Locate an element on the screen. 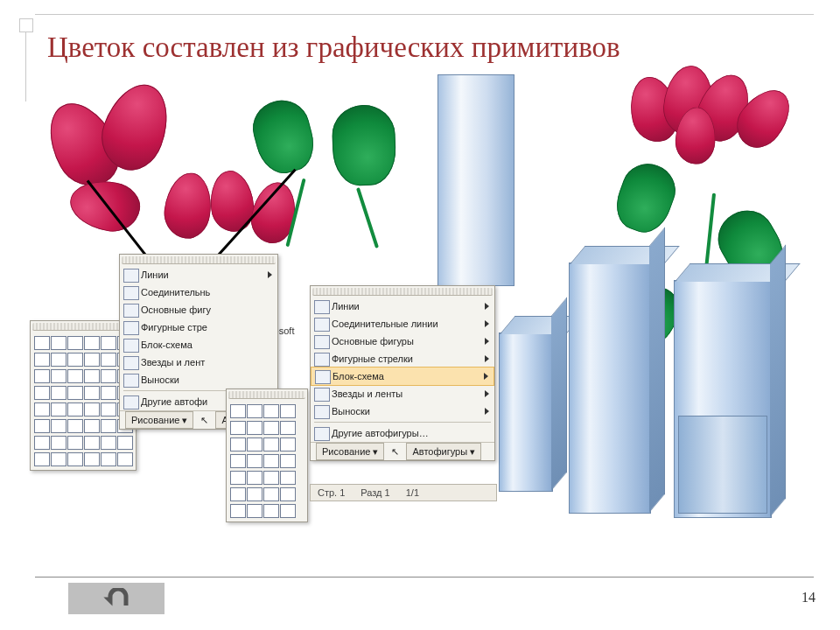 Image resolution: width=840 pixels, height=630 pixels. autoshapes-menu-right: Линии Соединительные линии Основные фигу… is located at coordinates (402, 373).